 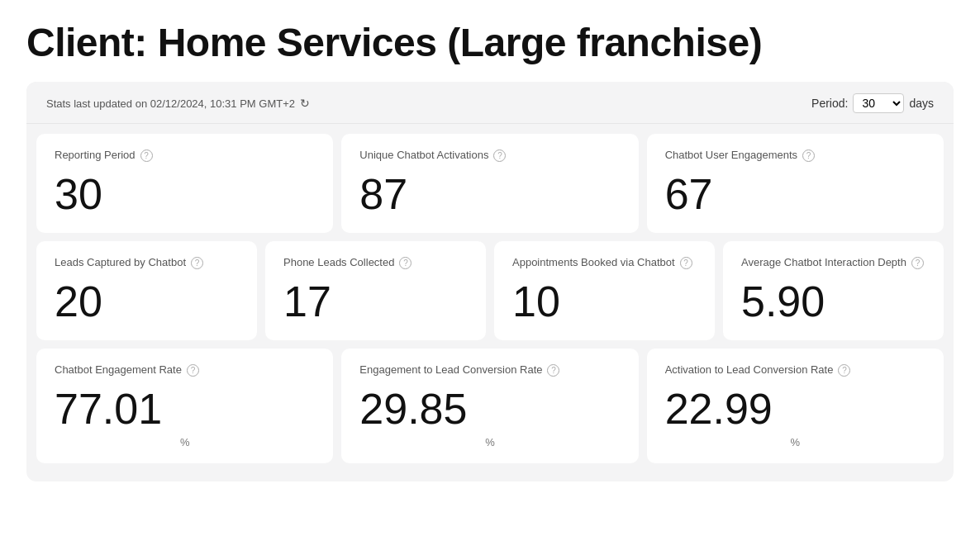 What do you see at coordinates (833, 291) in the screenshot?
I see `metric-card-average-chatbot-interaction-depth: Average Chatbot Interaction Depth?5.90` at bounding box center [833, 291].